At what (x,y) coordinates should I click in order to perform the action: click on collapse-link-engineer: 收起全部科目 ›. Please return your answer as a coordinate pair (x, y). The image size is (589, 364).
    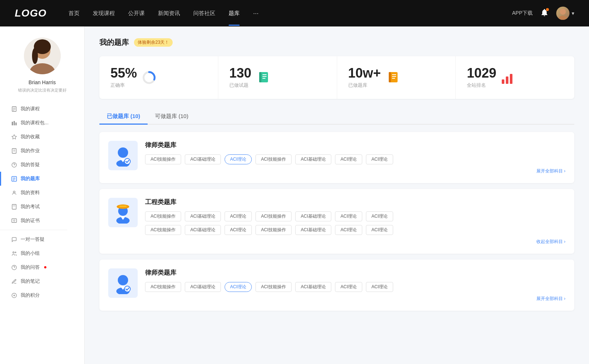
    Looking at the image, I should click on (355, 242).